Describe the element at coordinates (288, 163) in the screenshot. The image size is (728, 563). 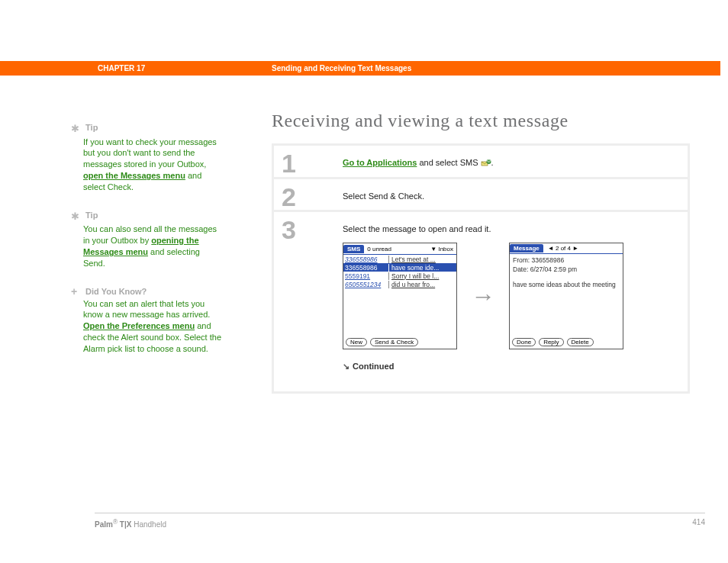
I see `step-number: 1` at that location.